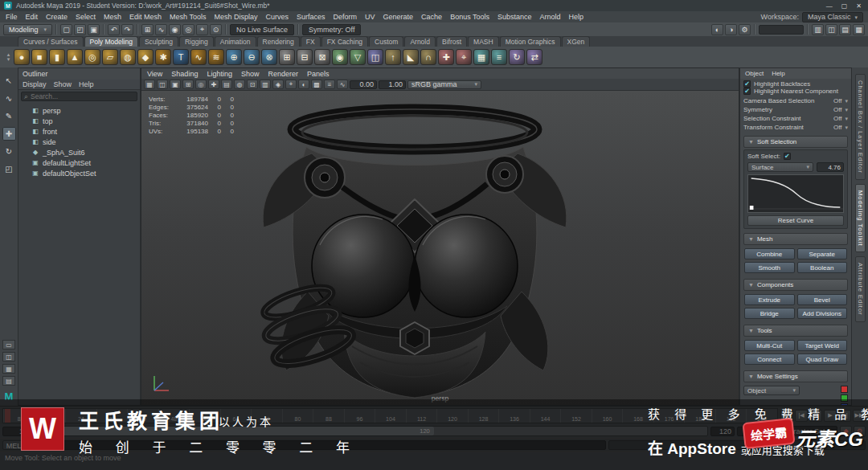  I want to click on checkbox-checked-icon: ✔, so click(747, 84).